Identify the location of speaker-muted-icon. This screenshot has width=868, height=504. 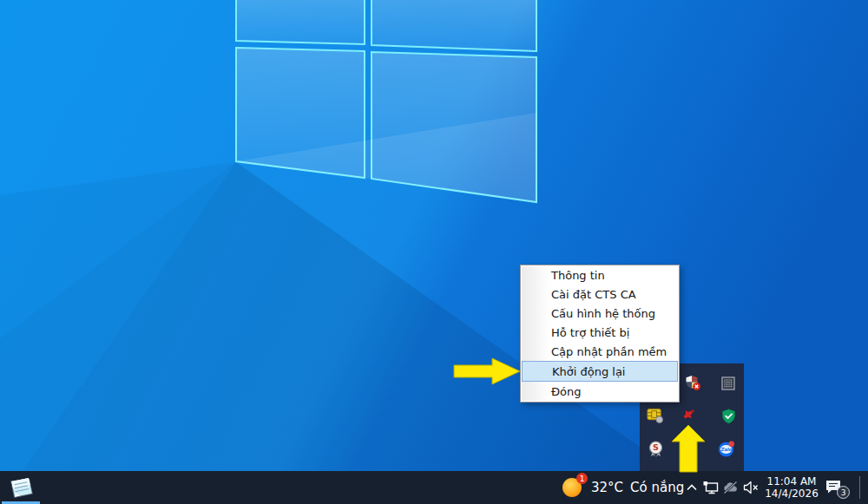
(751, 488).